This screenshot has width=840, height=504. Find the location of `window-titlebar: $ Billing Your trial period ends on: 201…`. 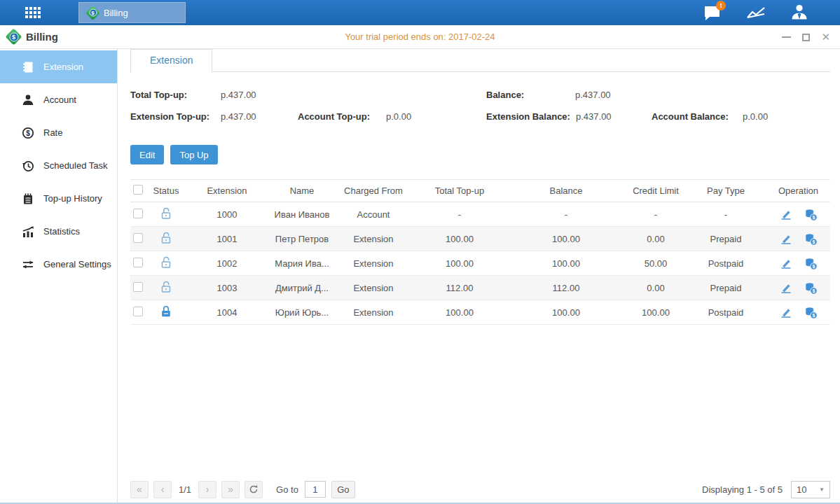

window-titlebar: $ Billing Your trial period ends on: 201… is located at coordinates (420, 37).